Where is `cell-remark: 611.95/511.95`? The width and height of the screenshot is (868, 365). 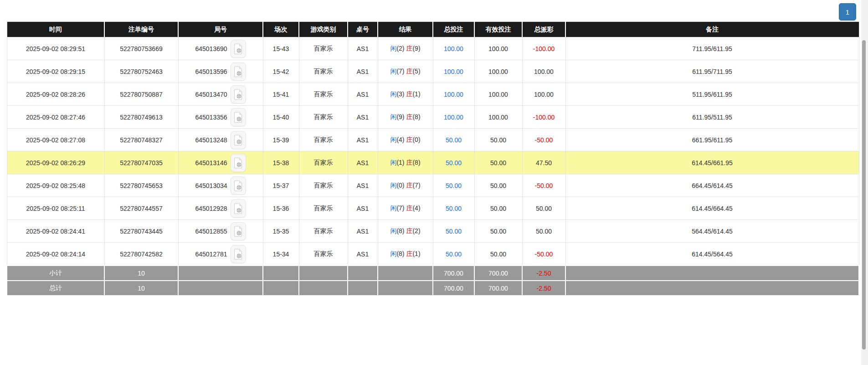 cell-remark: 611.95/511.95 is located at coordinates (712, 117).